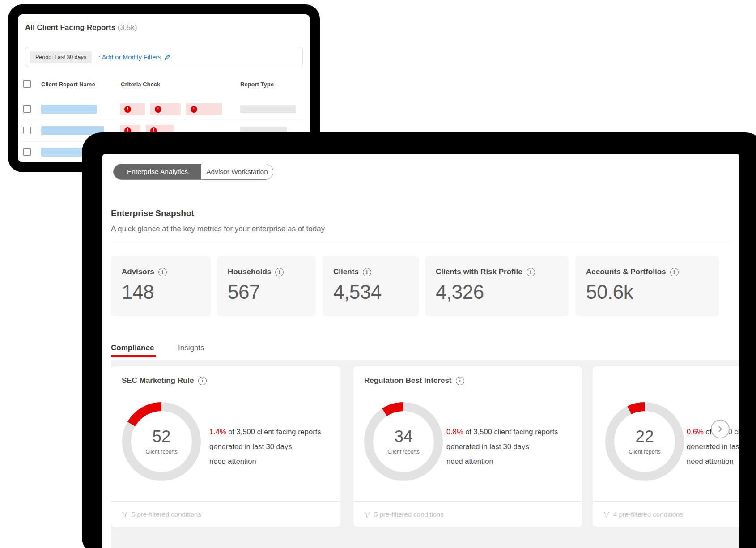 The image size is (756, 548). I want to click on gauge-value: 34, so click(403, 437).